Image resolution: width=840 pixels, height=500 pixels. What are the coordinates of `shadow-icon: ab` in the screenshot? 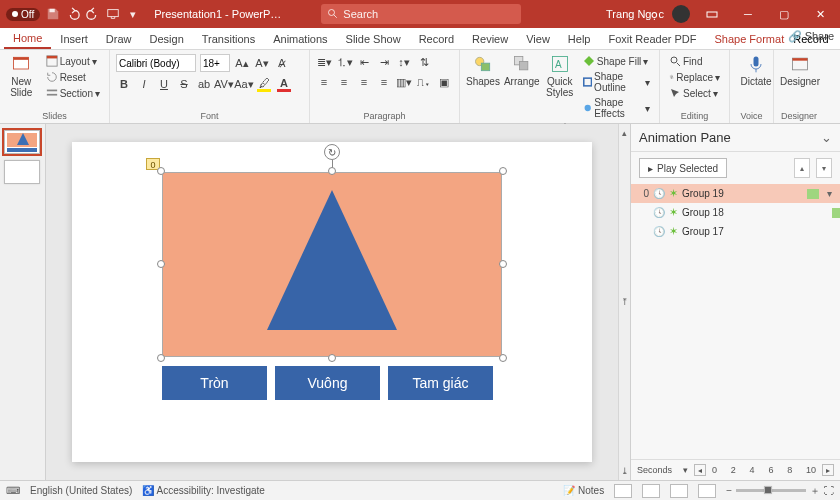 It's located at (204, 84).